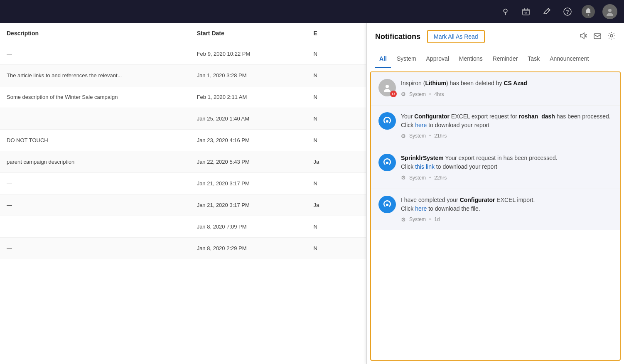  Describe the element at coordinates (533, 59) in the screenshot. I see `tab-task: Task` at that location.